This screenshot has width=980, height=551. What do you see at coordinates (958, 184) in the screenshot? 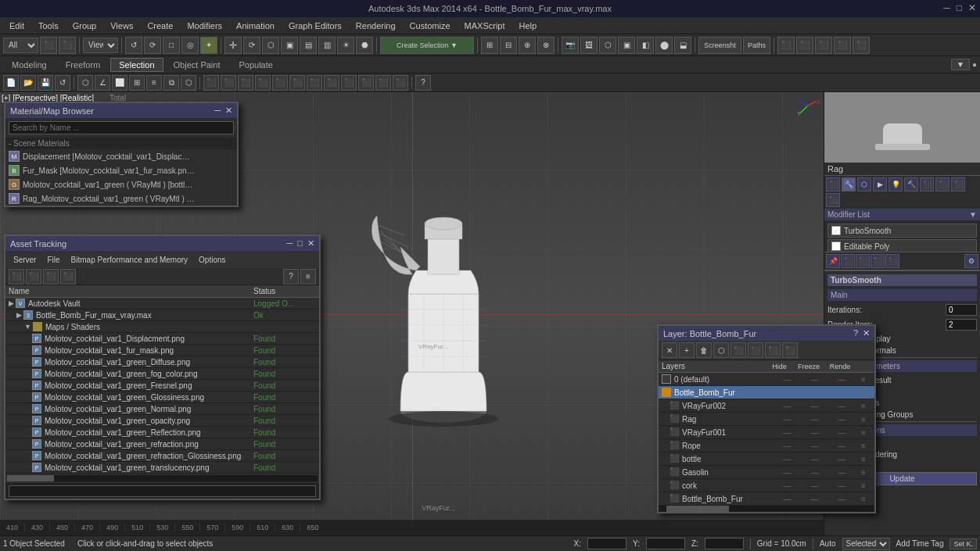
I see `rp-icon-extra1: ⬛` at bounding box center [958, 184].